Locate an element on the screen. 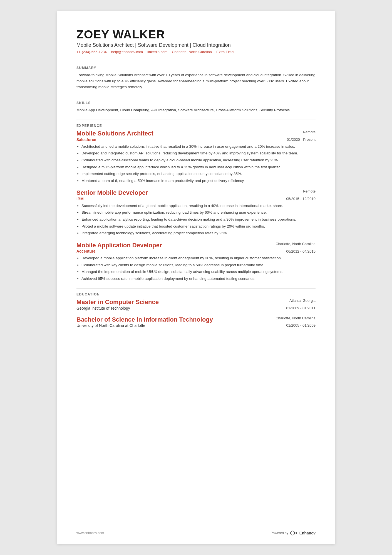 The width and height of the screenshot is (392, 555). exp-date-0: 01/2020 - Present is located at coordinates (301, 140).